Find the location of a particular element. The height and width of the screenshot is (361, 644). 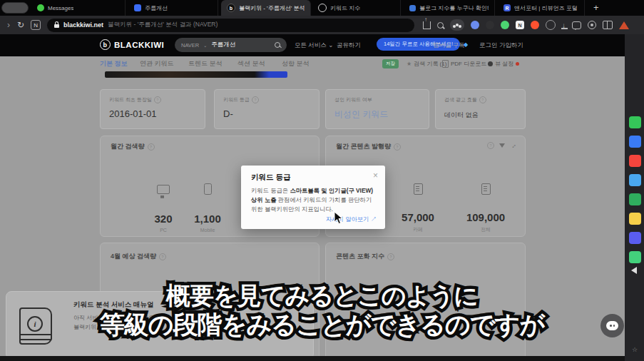

logo-text: BLACKKIWI is located at coordinates (139, 45).